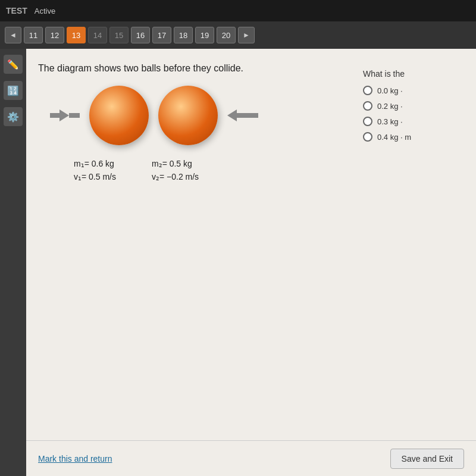  Describe the element at coordinates (13, 262) in the screenshot. I see `sidebar: ✏️ 🔢 ⚙️` at that location.